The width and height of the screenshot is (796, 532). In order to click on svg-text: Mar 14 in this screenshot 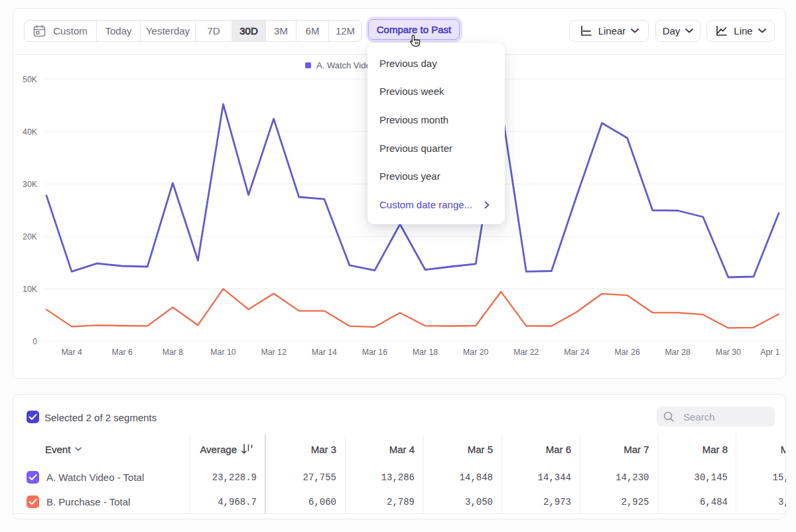, I will do `click(324, 352)`.